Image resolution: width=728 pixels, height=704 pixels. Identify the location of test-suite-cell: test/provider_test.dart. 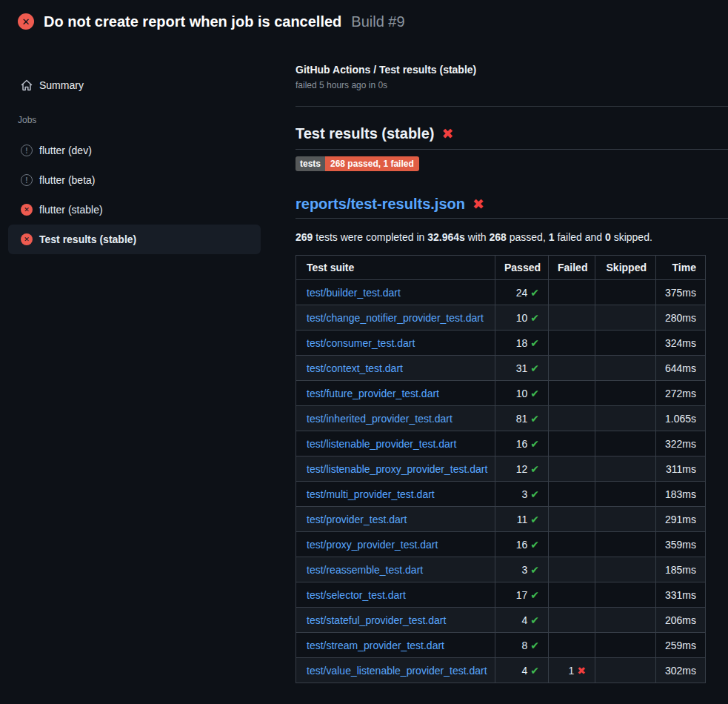
(395, 519).